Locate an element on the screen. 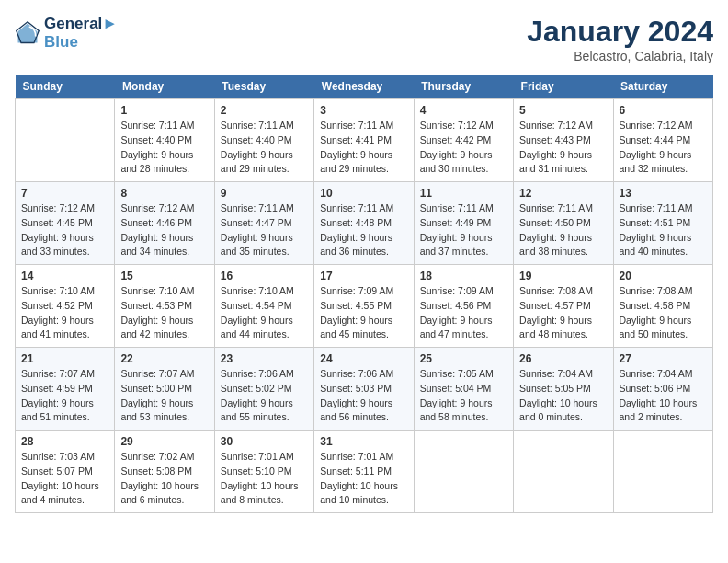 The width and height of the screenshot is (728, 563). weekday-header: Sunday is located at coordinates (65, 86).